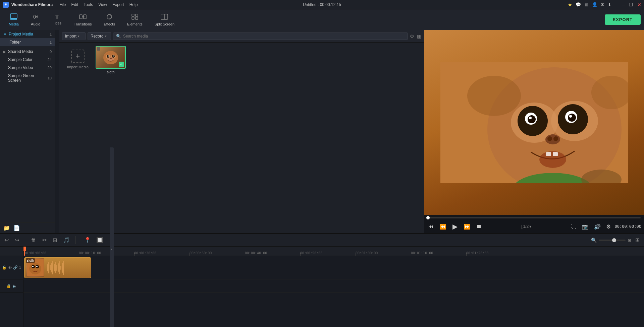 This screenshot has height=327, width=644. Describe the element at coordinates (88, 240) in the screenshot. I see `timeline-add-marker-button: 📍` at that location.